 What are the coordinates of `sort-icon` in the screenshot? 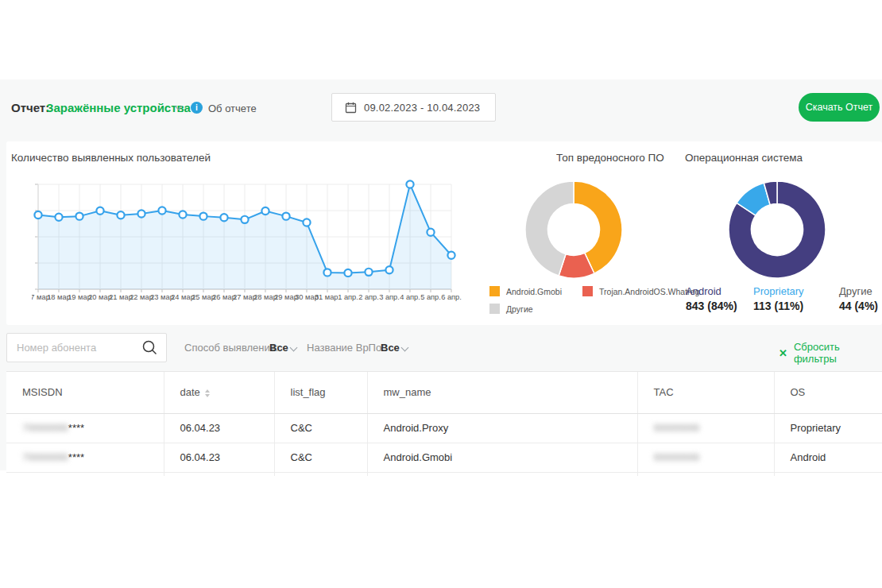 It's located at (207, 393).